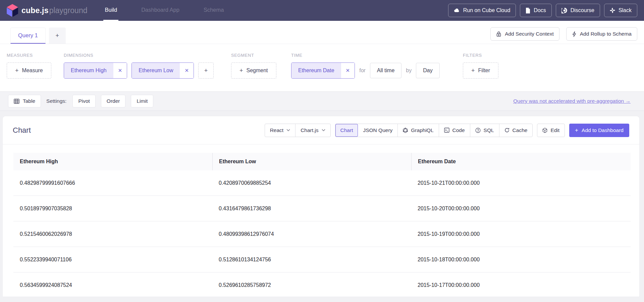 The image size is (644, 302). Describe the element at coordinates (254, 71) in the screenshot. I see `add-segment-button: + Segment` at that location.